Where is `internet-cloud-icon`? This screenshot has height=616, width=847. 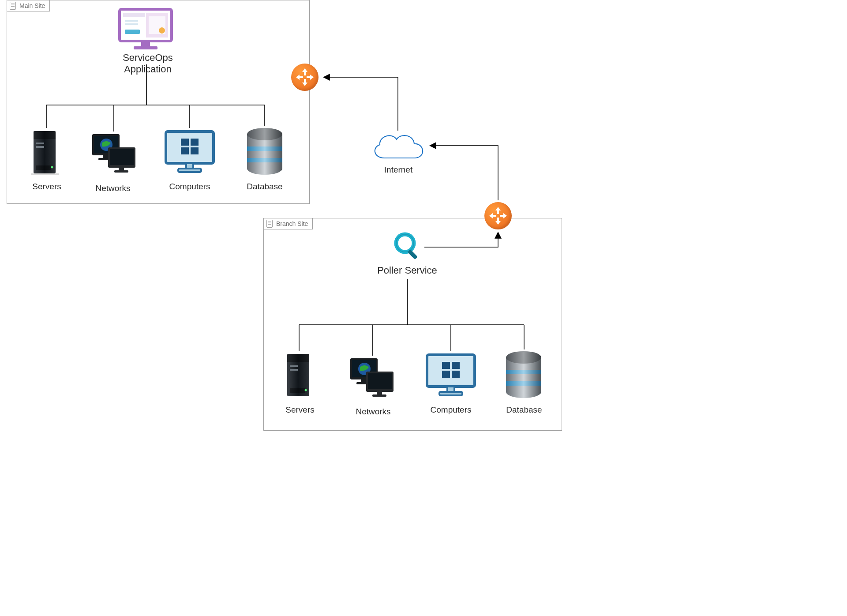 internet-cloud-icon is located at coordinates (398, 147).